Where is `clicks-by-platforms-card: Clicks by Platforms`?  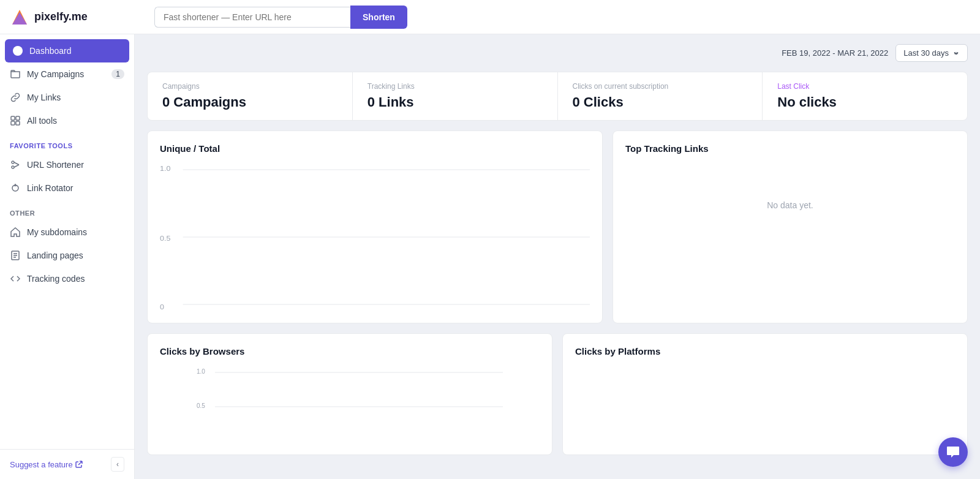 clicks-by-platforms-card: Clicks by Platforms is located at coordinates (765, 394).